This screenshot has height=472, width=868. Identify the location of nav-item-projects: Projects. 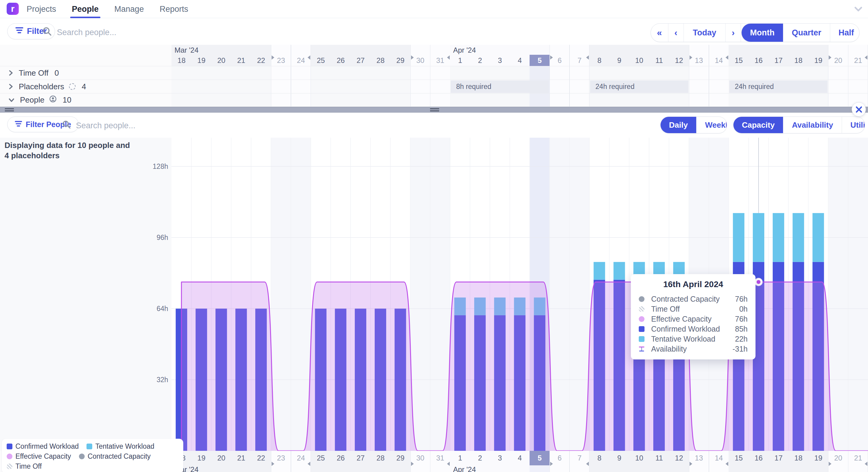
(41, 9).